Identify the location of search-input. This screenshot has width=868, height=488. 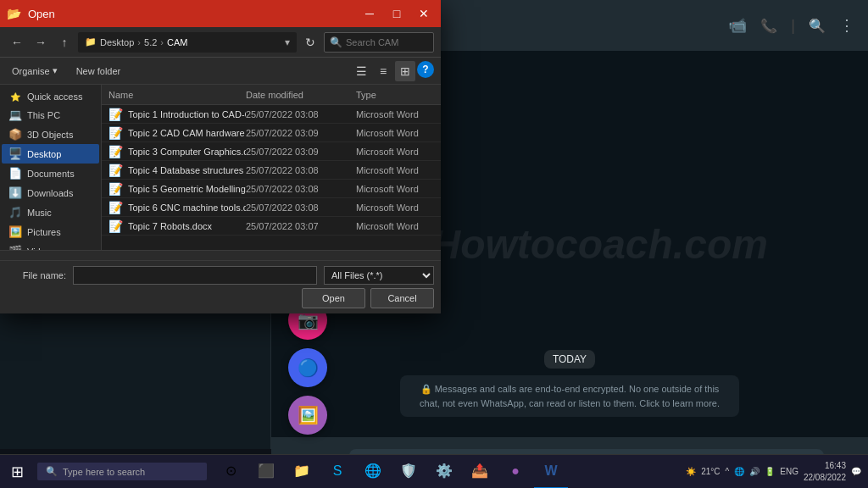
(384, 42).